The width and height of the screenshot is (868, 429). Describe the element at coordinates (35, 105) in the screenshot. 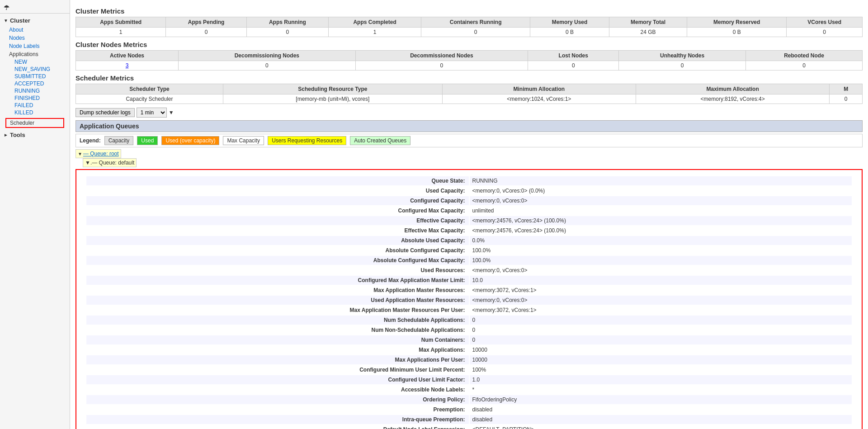

I see `sidebar-item-failed: FAILED` at that location.